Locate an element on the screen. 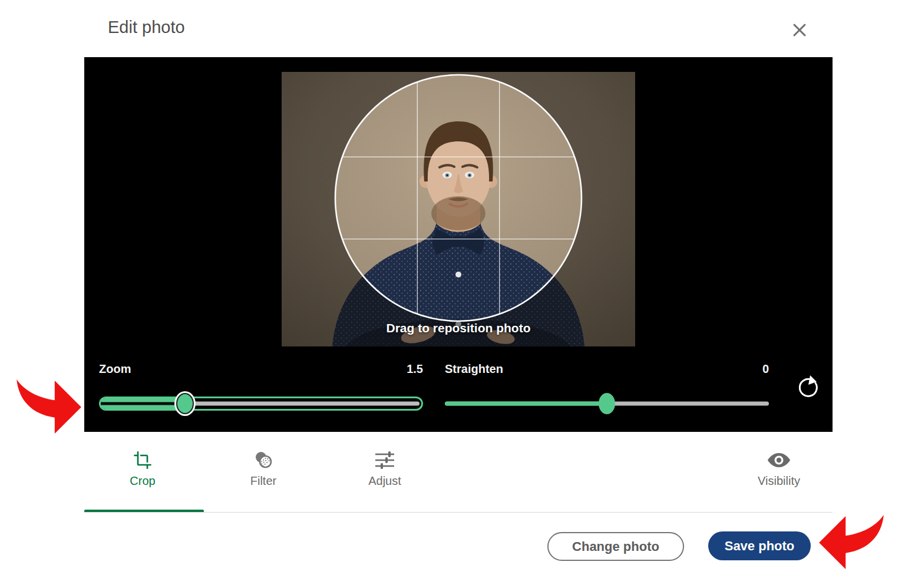 The height and width of the screenshot is (588, 905). rule-of-thirds-grid is located at coordinates (458, 198).